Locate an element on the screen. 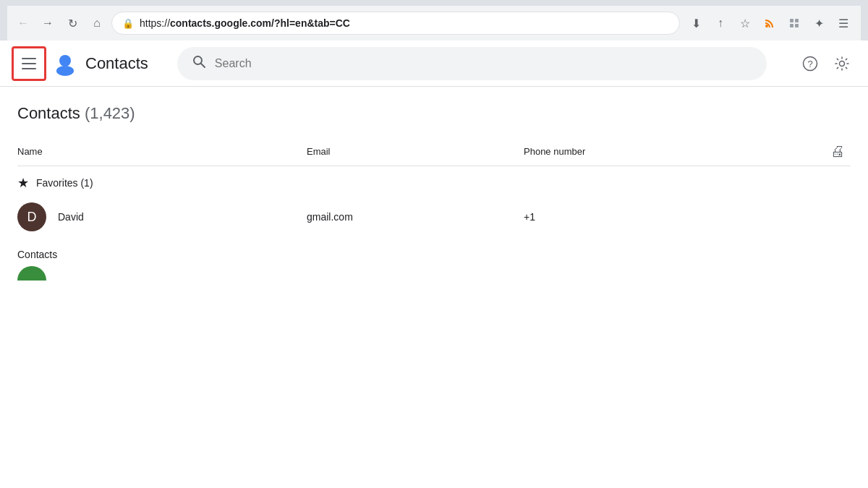 The height and width of the screenshot is (488, 868). contact-name: David is located at coordinates (71, 217).